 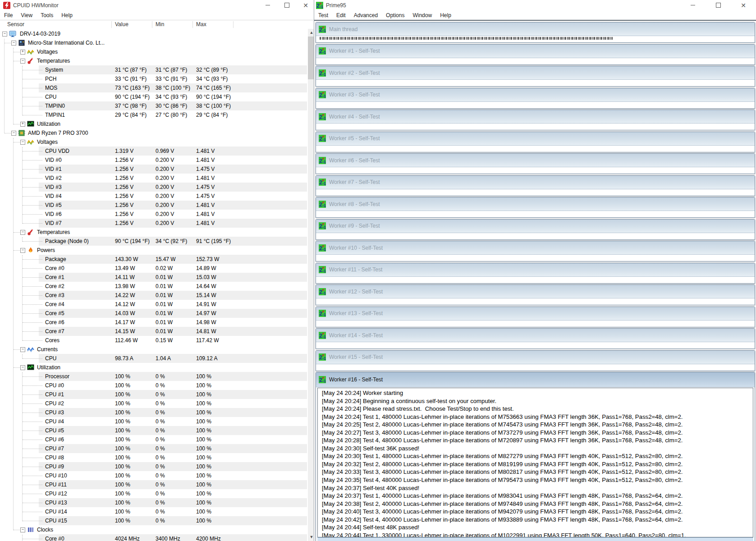 What do you see at coordinates (160, 24) in the screenshot?
I see `column-header-min: Min` at bounding box center [160, 24].